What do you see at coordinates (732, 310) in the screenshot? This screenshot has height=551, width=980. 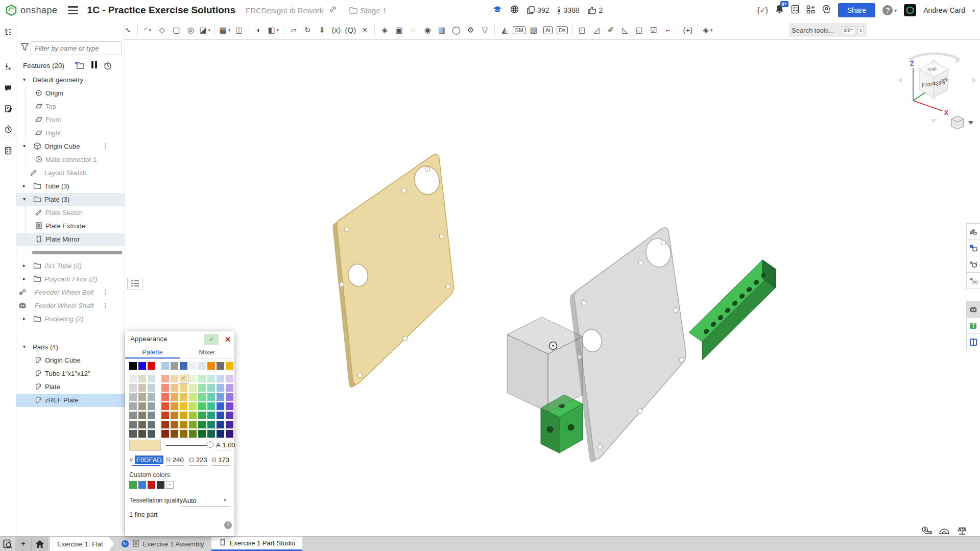 I see `tube-part` at bounding box center [732, 310].